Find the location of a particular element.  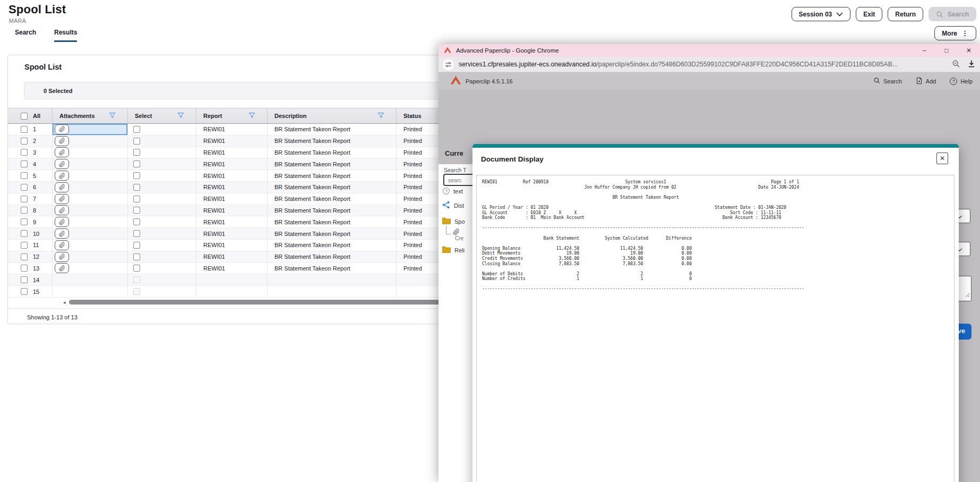

spool-folder-item: Spo is located at coordinates (453, 221).